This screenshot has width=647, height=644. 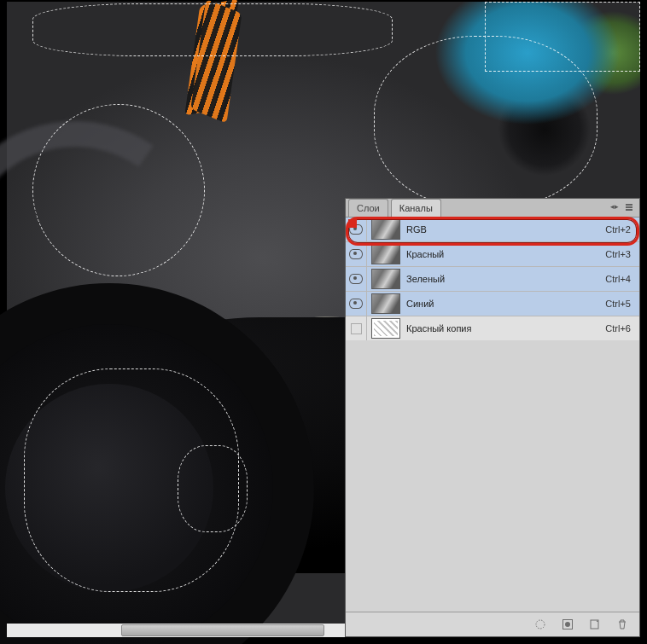 What do you see at coordinates (493, 280) in the screenshot?
I see `channel-list: RGB Ctrl+2 Красный Ctrl+3 Зеленый Ctrl+4…` at bounding box center [493, 280].